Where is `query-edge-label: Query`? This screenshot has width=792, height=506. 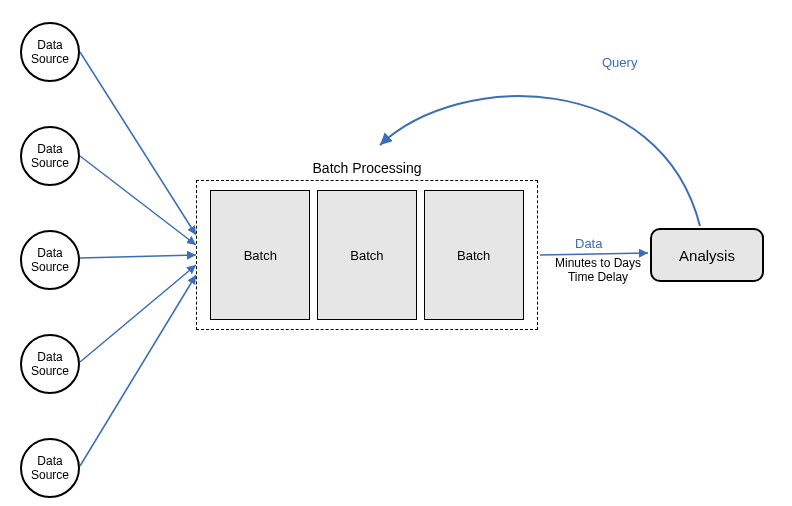 query-edge-label: Query is located at coordinates (620, 62).